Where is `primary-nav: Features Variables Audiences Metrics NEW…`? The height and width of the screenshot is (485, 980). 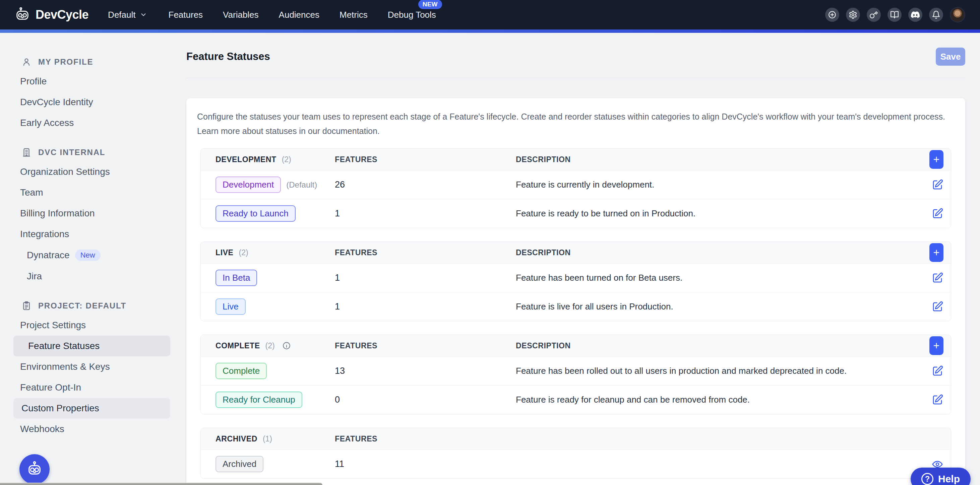 primary-nav: Features Variables Audiences Metrics NEW… is located at coordinates (302, 15).